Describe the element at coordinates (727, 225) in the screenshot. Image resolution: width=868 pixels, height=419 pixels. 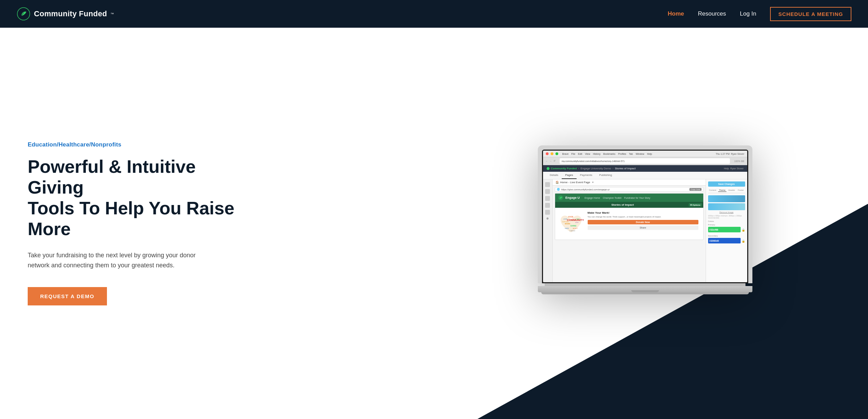
I see `panel-primary-label: Primary` at that location.